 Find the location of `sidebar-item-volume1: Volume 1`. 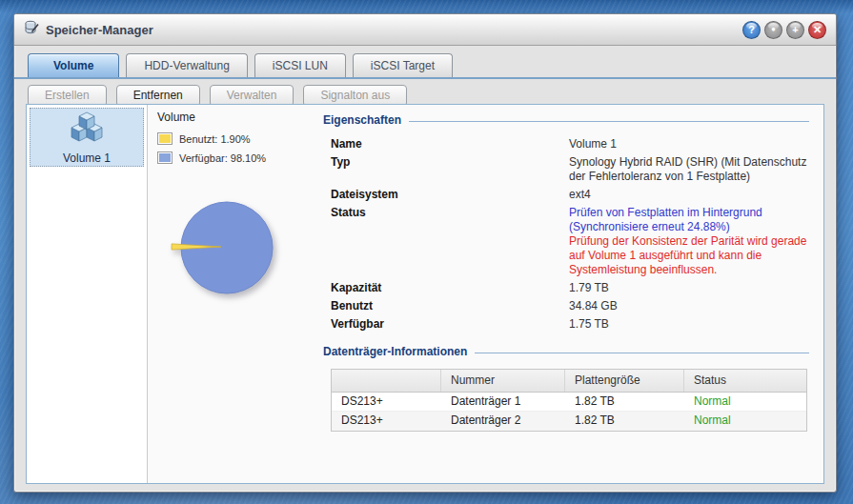

sidebar-item-volume1: Volume 1 is located at coordinates (87, 137).